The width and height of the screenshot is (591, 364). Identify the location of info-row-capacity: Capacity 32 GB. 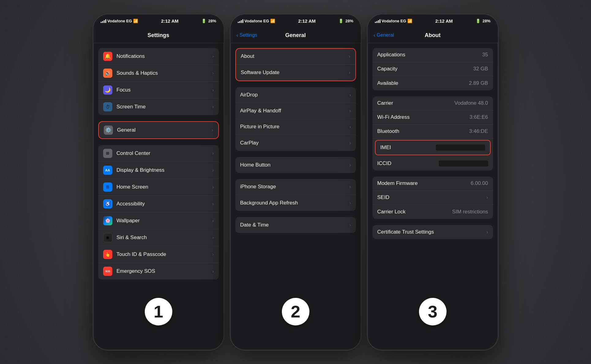
(433, 69).